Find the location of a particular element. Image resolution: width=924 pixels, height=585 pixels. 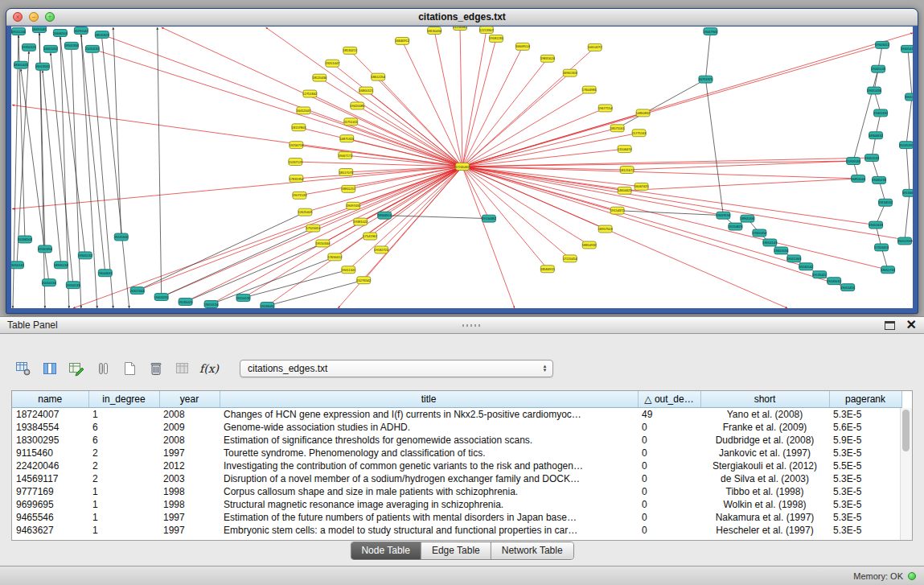

graph-node: 20321504 is located at coordinates (138, 291).